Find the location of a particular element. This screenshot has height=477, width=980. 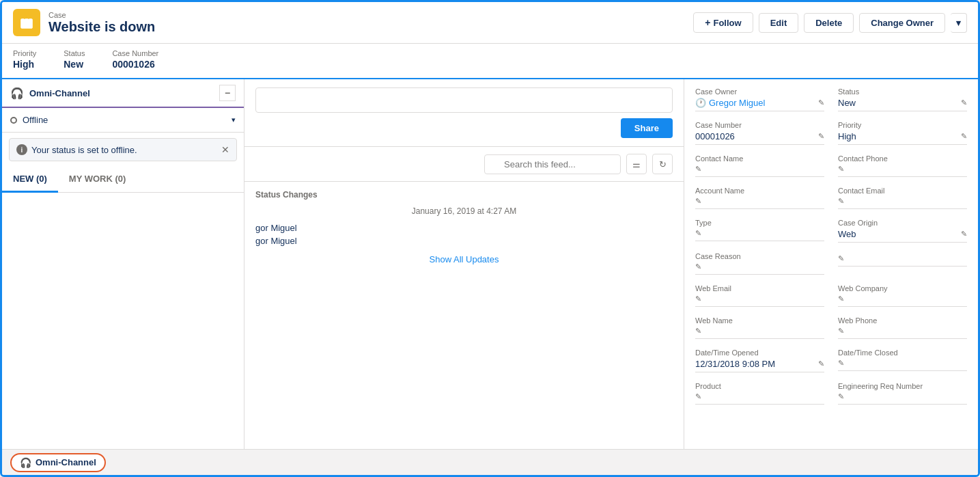

delete-button: Delete is located at coordinates (829, 23).